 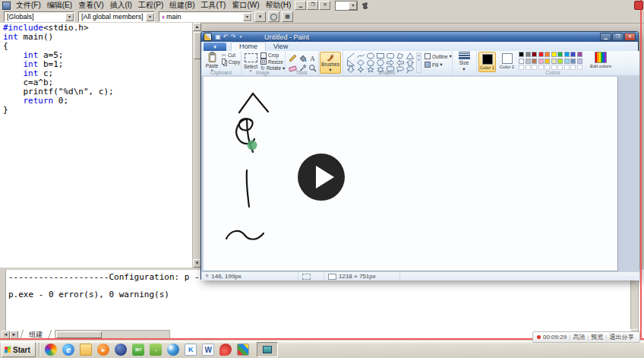 I want to click on color2-button: Color 2, so click(x=507, y=62).